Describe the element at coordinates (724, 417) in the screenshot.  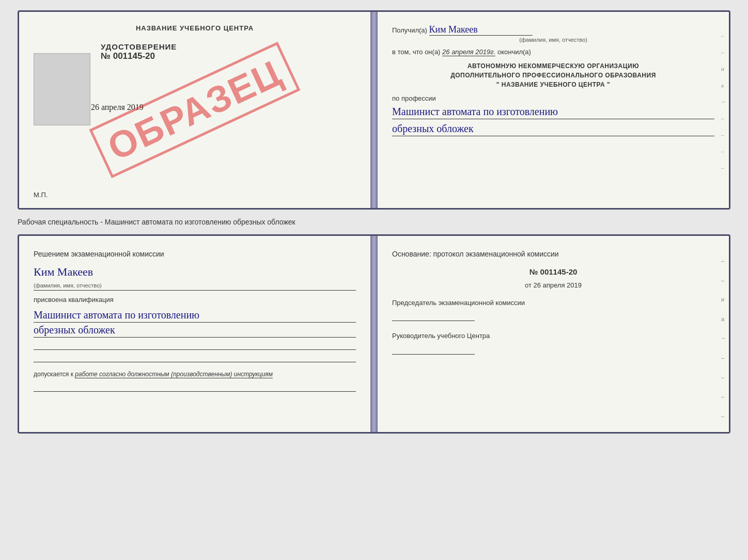
I see `bside-mark-9: –` at that location.